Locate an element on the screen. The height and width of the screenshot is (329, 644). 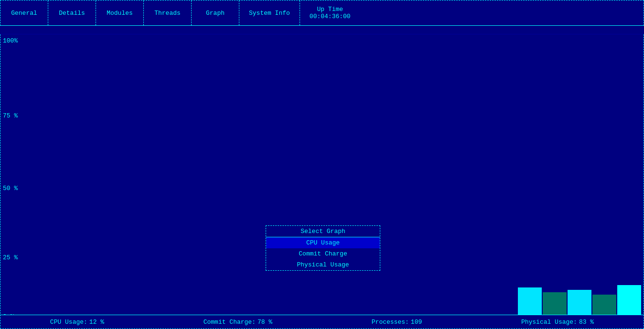
status-bar: CPU Usage: 12 % Commit Charge: 78 % Proc… is located at coordinates (322, 322).